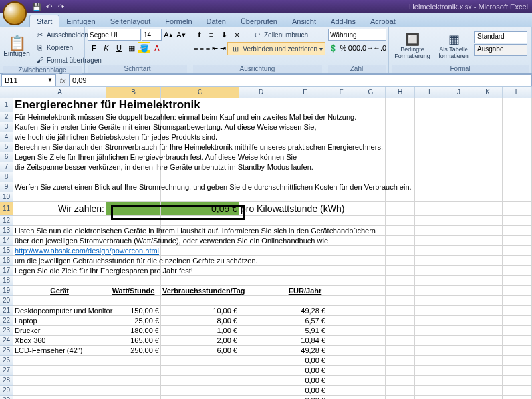  Describe the element at coordinates (7, 380) in the screenshot. I see `row-header-28: 28` at that location.